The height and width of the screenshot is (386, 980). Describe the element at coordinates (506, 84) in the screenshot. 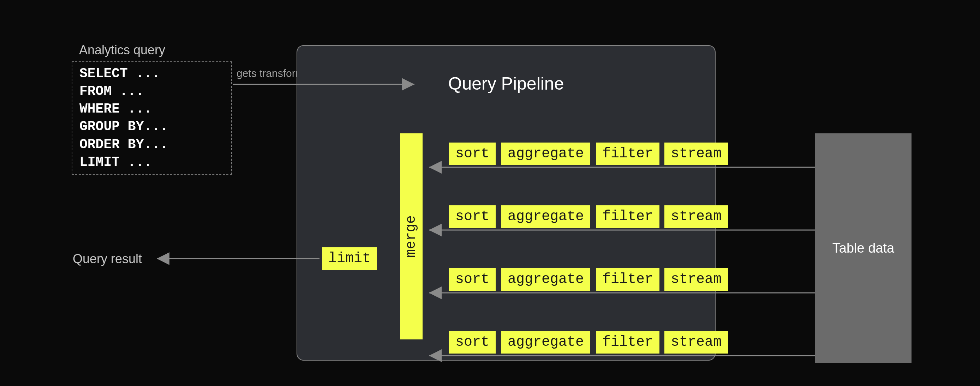

I see `query-pipeline-title: Query Pipeline` at that location.